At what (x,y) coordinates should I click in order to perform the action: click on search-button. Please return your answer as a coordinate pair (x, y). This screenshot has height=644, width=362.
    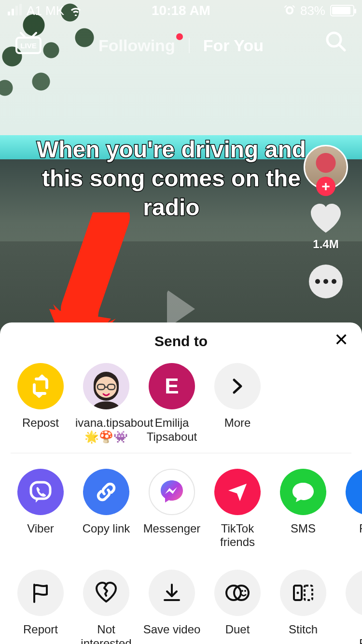
    Looking at the image, I should click on (336, 42).